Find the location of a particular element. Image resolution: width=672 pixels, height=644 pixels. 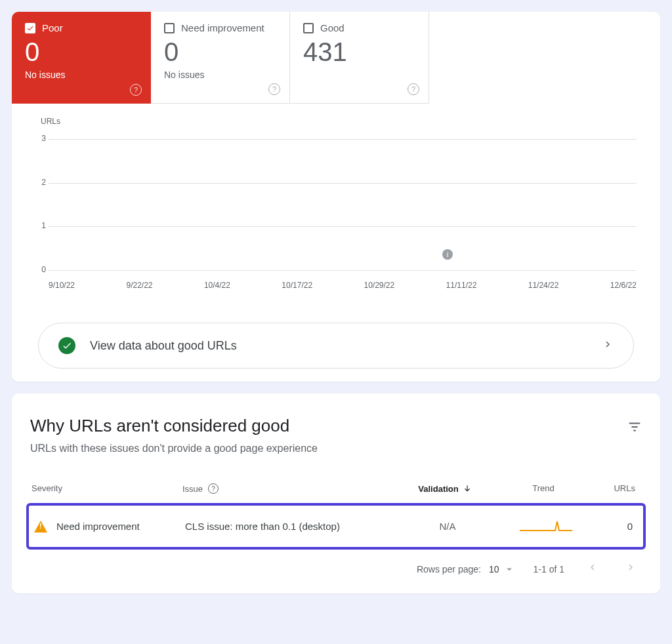

x-tick: 10/17/22 is located at coordinates (297, 285).